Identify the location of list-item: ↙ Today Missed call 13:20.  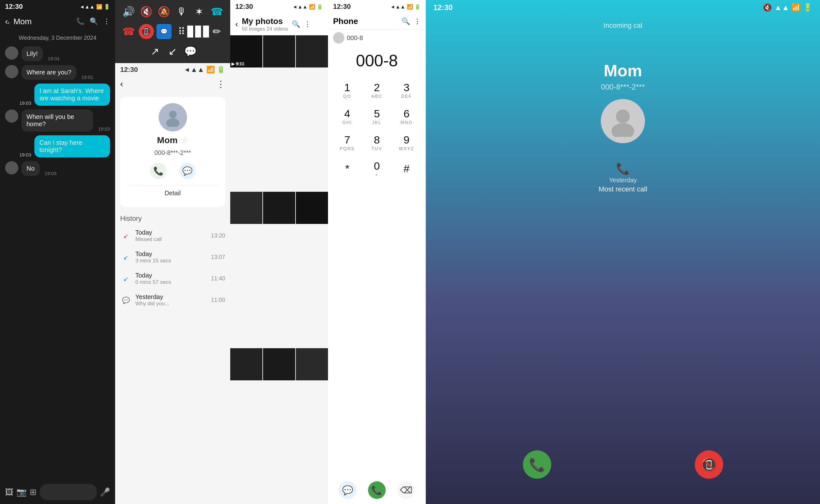
(173, 236).